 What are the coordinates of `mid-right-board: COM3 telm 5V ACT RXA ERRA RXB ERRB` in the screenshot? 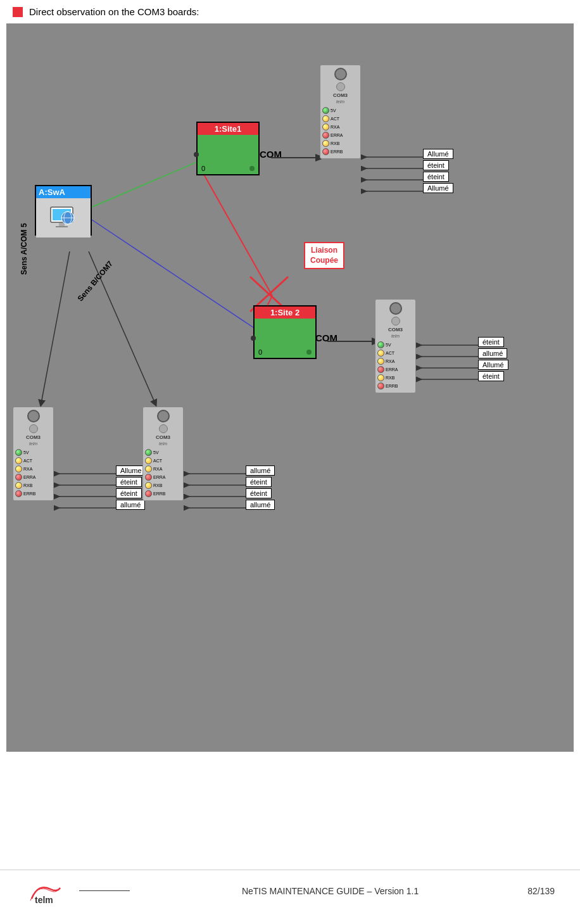 It's located at (395, 346).